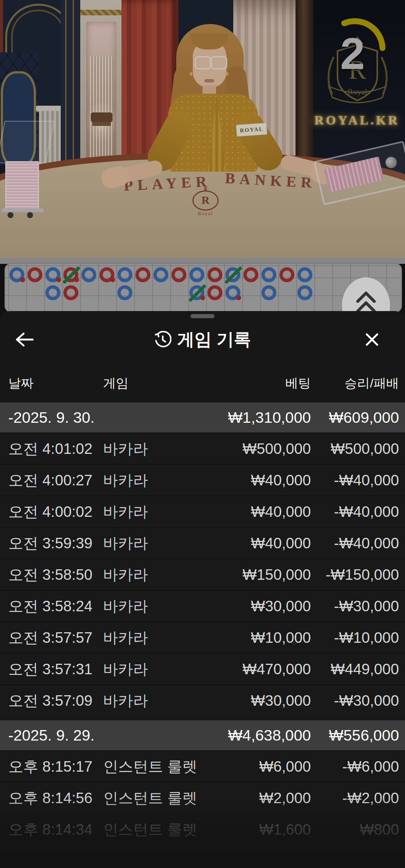  I want to click on row-bet: ₩1,600, so click(257, 830).